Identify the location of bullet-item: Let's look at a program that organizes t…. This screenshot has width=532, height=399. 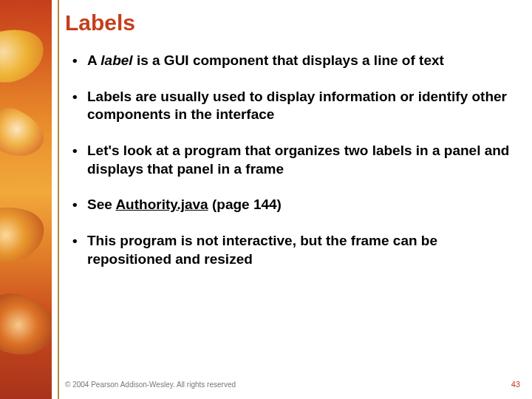
(294, 160).